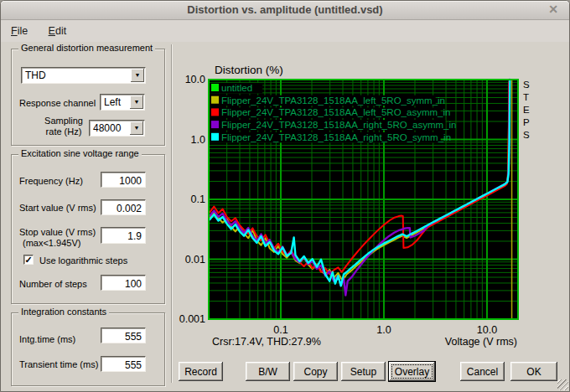 This screenshot has width=570, height=392. I want to click on frequency-label: Frequency (Hz), so click(51, 181).